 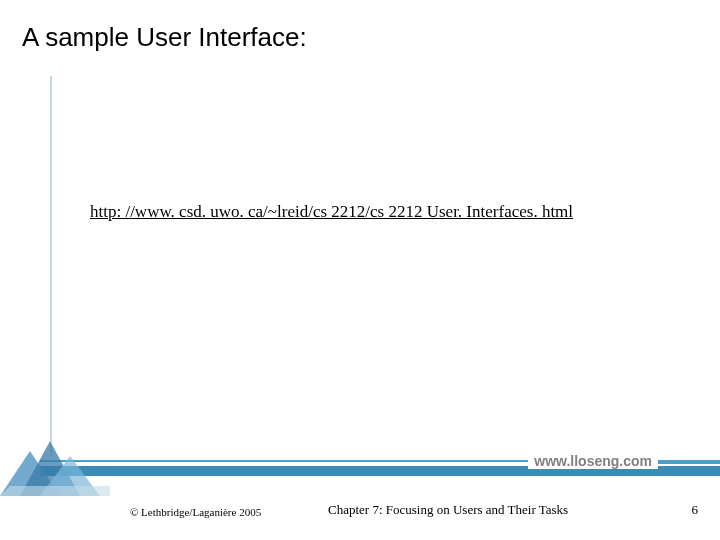 What do you see at coordinates (593, 461) in the screenshot?
I see `footer-url: www.lloseng.com` at bounding box center [593, 461].